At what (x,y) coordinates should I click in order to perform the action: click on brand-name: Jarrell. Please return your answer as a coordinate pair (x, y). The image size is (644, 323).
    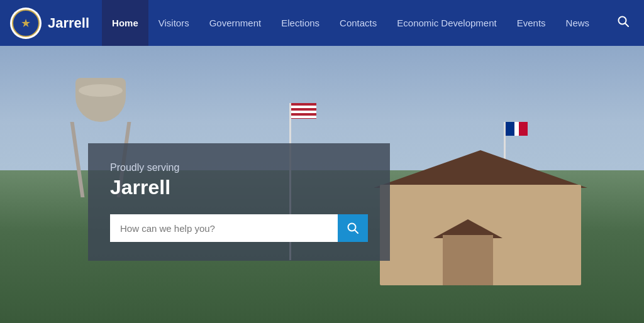
    Looking at the image, I should click on (69, 23).